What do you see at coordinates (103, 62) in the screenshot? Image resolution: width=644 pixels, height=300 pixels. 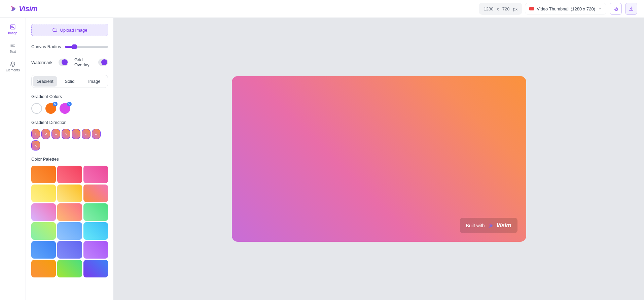 I see `grid-overlay-toggle` at bounding box center [103, 62].